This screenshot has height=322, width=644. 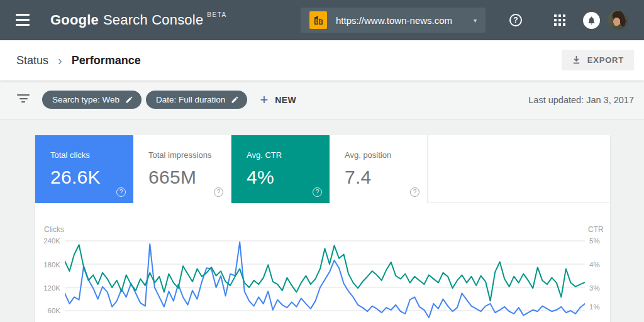 I want to click on metric-label: Avg. CTR, so click(x=288, y=155).